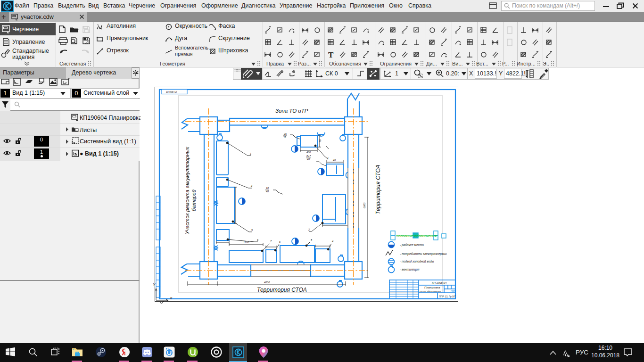 This screenshot has width=644, height=362. I want to click on svg-text: Условные обозначения, so click(416, 236).